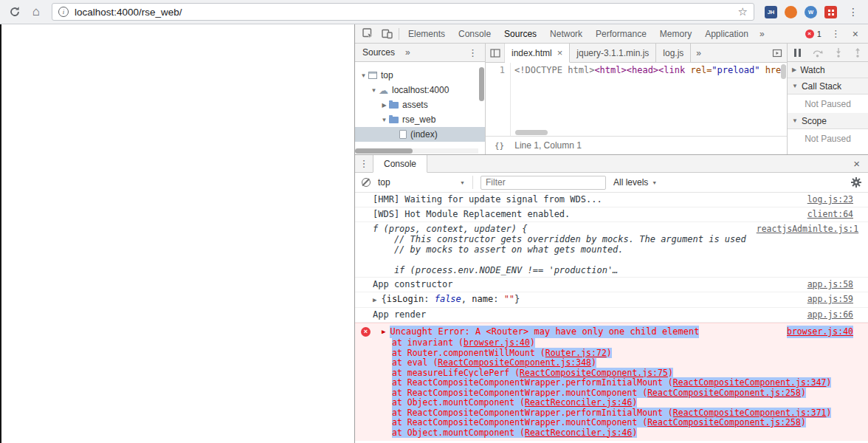  I want to click on reload-button, so click(15, 12).